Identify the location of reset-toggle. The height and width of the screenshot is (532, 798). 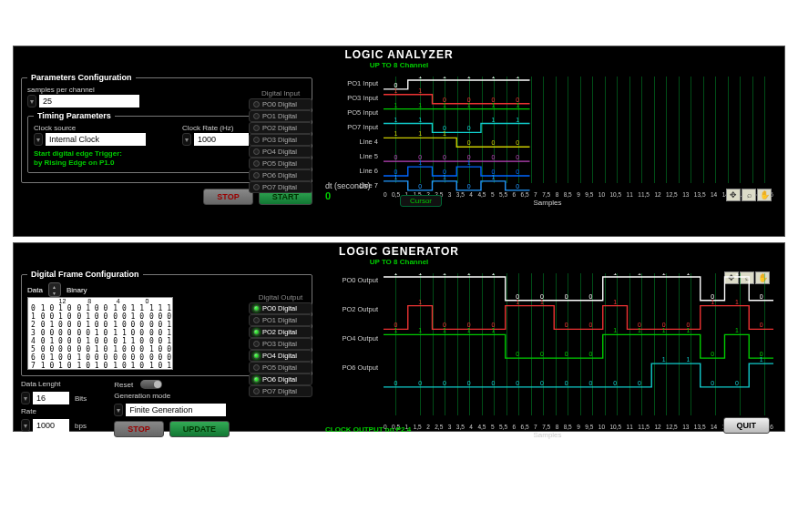
(151, 384).